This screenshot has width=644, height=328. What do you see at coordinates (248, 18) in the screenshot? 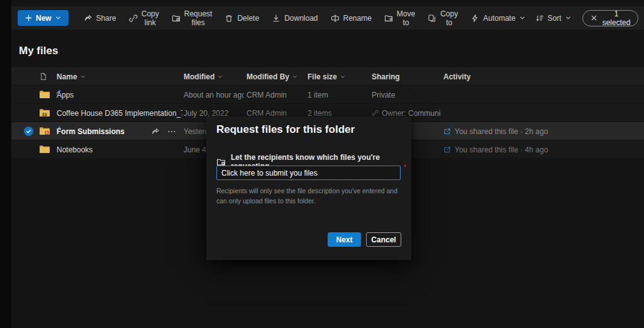
I see `delete-label: Delete` at bounding box center [248, 18].